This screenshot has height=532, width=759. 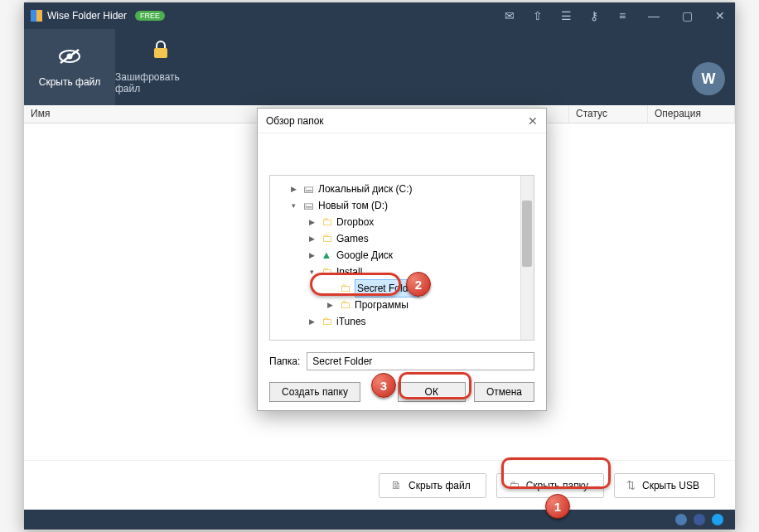 I want to click on hide-folder-button: 🗀 Скрыть папку, so click(x=550, y=486).